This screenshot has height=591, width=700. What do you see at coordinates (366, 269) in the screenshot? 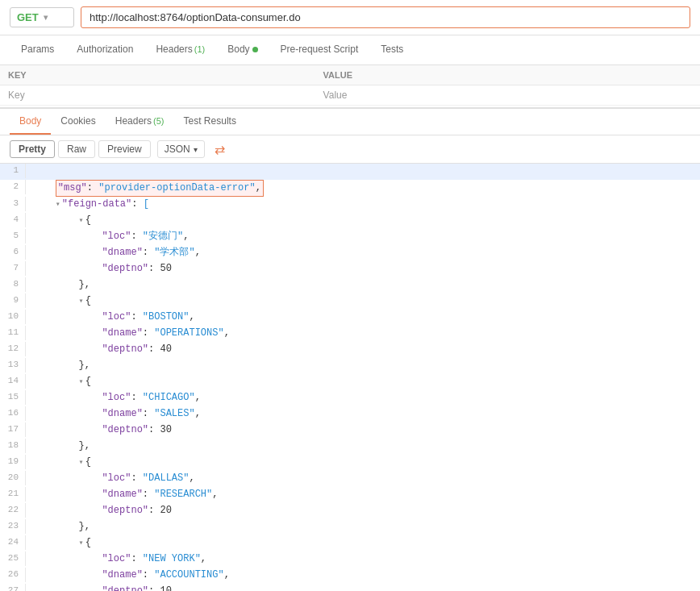
I see `line-content: "deptno": 50` at bounding box center [366, 269].